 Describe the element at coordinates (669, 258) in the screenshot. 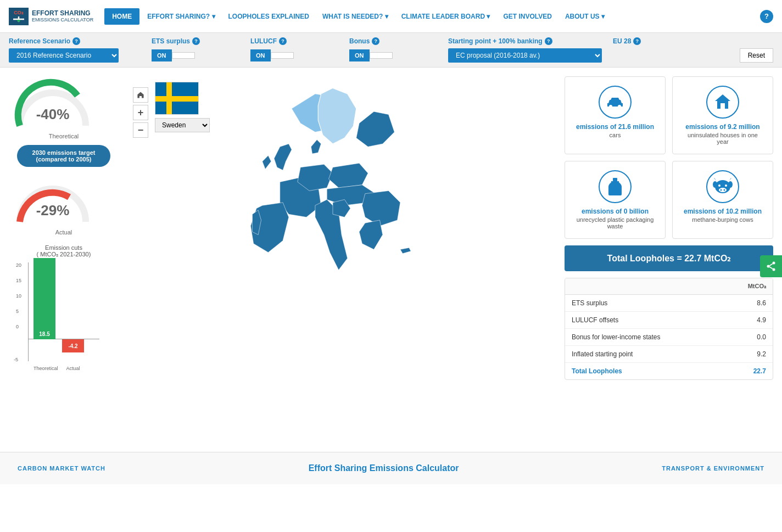

I see `total-loopholes-banner: Total Loopholes = 22.7 MtCO₂` at that location.